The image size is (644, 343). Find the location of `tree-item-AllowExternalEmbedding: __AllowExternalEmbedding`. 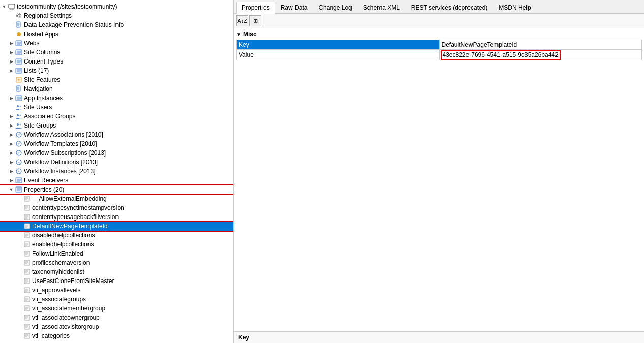

tree-item-AllowExternalEmbedding: __AllowExternalEmbedding is located at coordinates (117, 199).